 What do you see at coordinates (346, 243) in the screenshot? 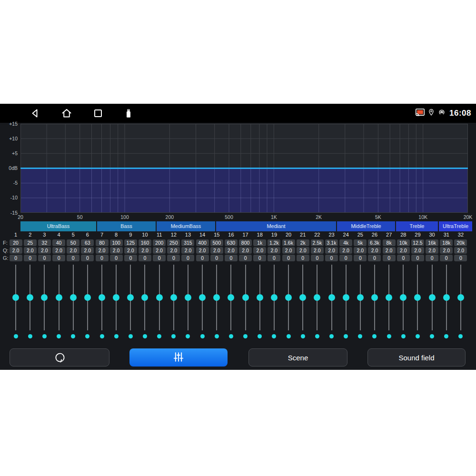
I see `band-freq-value: 4k` at bounding box center [346, 243].